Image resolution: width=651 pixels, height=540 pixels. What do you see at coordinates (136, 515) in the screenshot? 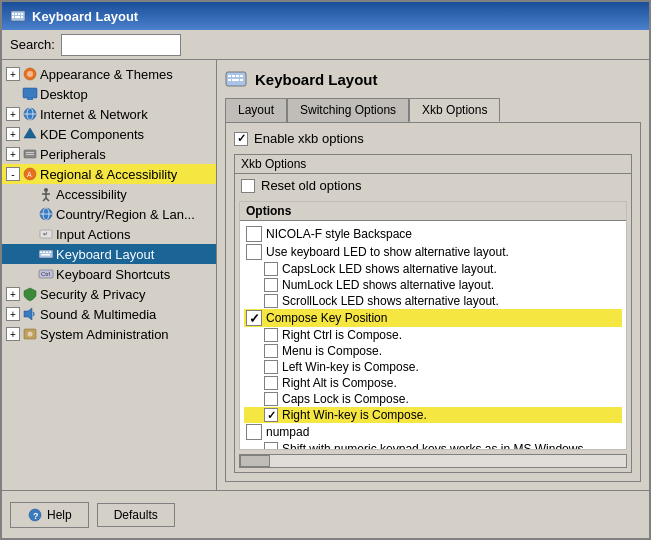
I see `defaults-button: Defaults` at bounding box center [136, 515].